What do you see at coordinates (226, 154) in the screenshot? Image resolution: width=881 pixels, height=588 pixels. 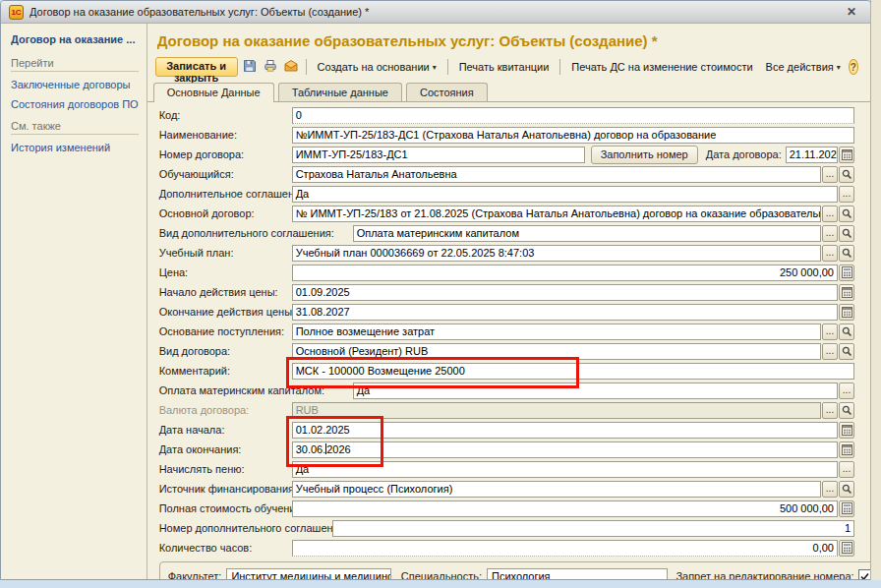 I see `contract_number-label: Номер договора:` at bounding box center [226, 154].